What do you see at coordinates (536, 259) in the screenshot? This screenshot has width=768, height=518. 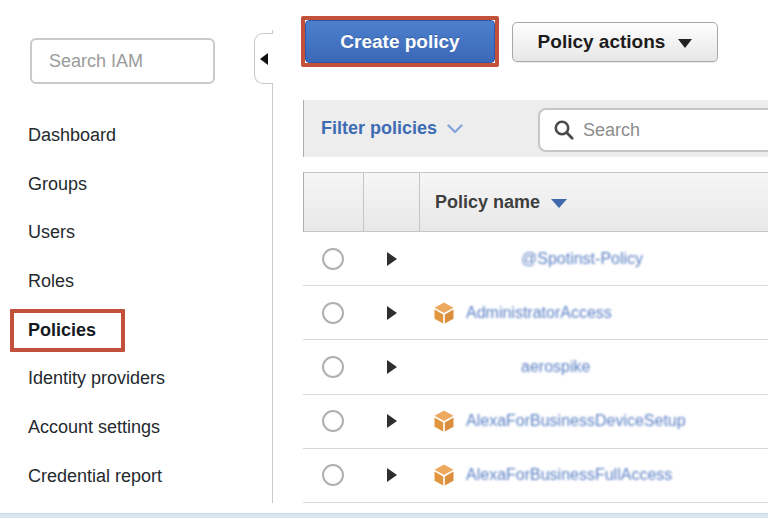 I see `table-row: @Spotinst-Policy` at bounding box center [536, 259].